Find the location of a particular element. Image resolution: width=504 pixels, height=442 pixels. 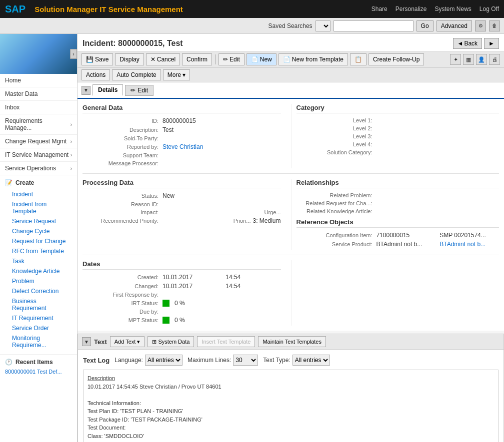

sidebar-nav-item-service-ops: Service Operations › is located at coordinates (38, 169).